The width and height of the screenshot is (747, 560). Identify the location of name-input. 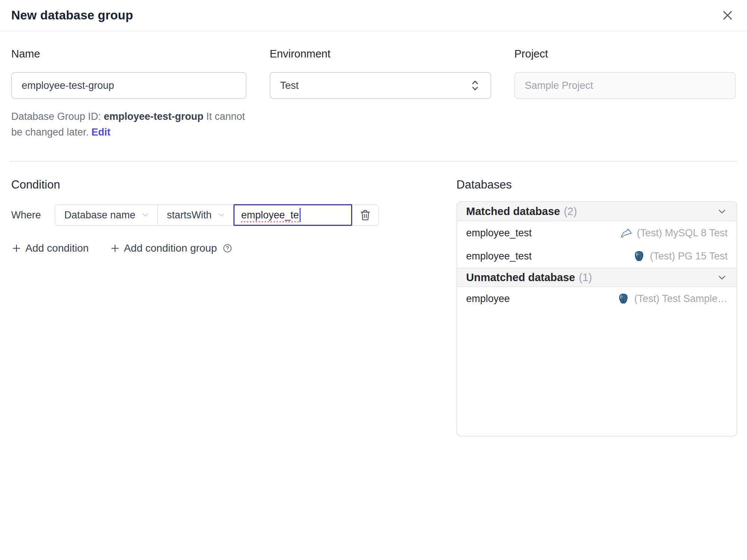
(129, 86).